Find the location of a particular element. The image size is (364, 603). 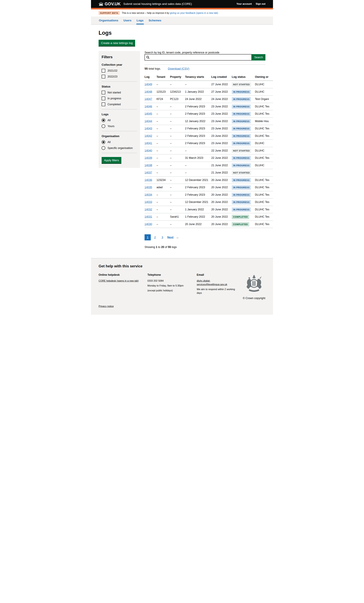

log-id-link: 14045 is located at coordinates (148, 114).